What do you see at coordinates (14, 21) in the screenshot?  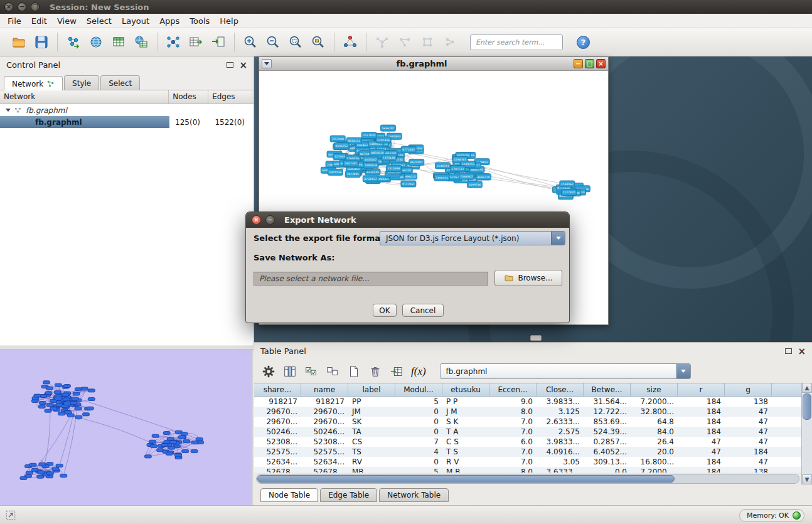 I see `menu-item-file: File` at bounding box center [14, 21].